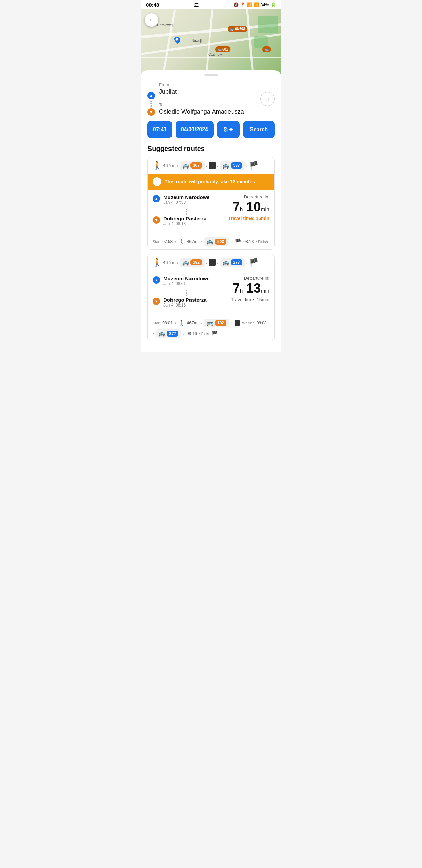 This screenshot has height=868, width=422. What do you see at coordinates (195, 130) in the screenshot?
I see `date-button: 04/01/2024` at bounding box center [195, 130].